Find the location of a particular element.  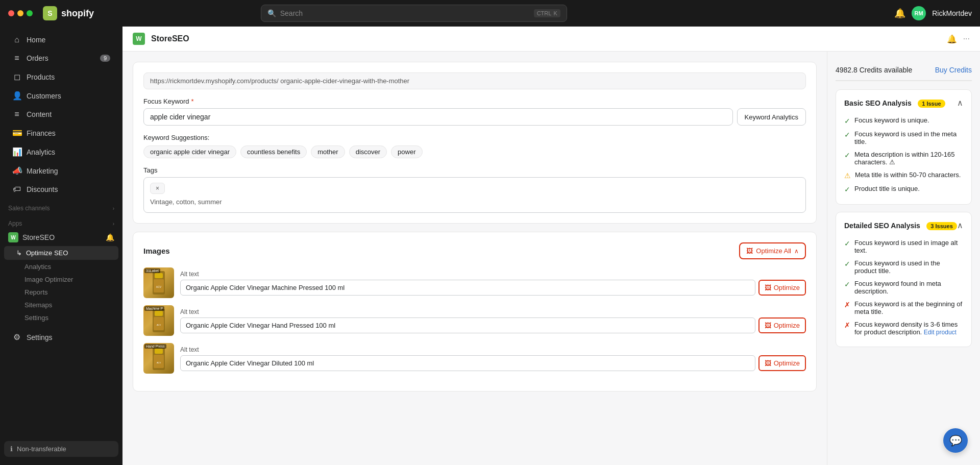

optimize-all-button: 🖼 Optimize All ∧ is located at coordinates (773, 251).